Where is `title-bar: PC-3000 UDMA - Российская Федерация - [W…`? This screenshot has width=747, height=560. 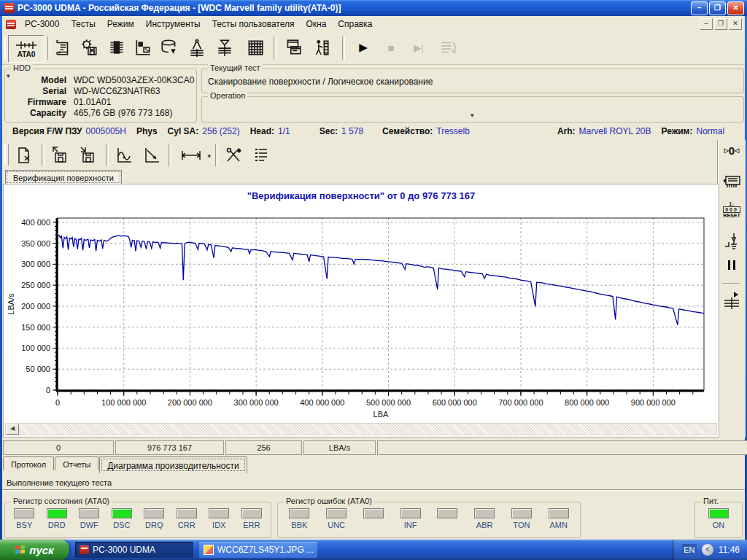 title-bar: PC-3000 UDMA - Российская Федерация - [W… is located at coordinates (374, 8).